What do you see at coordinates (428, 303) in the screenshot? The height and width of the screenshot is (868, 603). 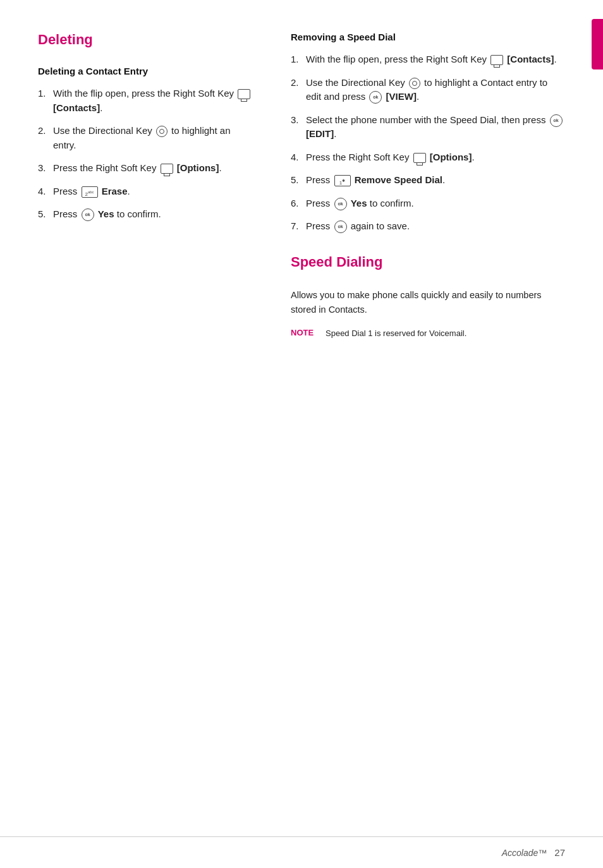 I see `speed-dialing-intro: Allows you to make phone calls quickly a…` at bounding box center [428, 303].